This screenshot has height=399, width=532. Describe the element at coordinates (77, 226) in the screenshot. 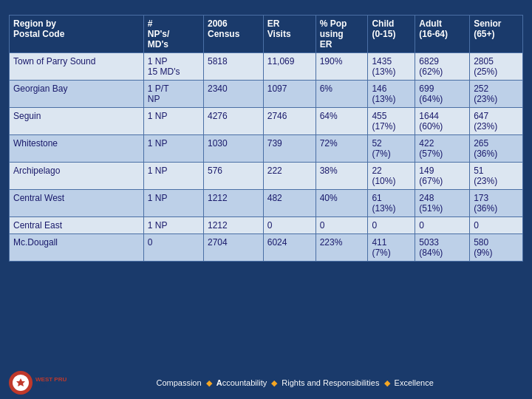

I see `cell-region: Central East` at that location.